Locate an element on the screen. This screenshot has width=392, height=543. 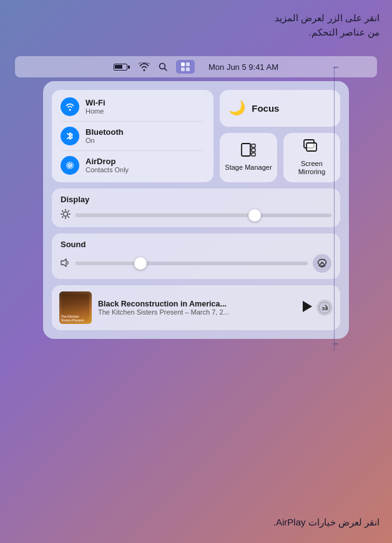
indicator-line-right is located at coordinates (335, 220).